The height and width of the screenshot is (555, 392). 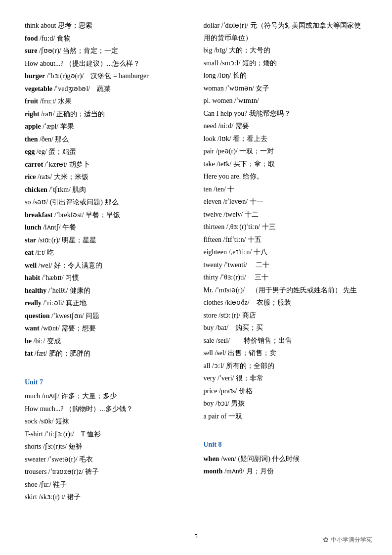 What do you see at coordinates (107, 266) in the screenshot?
I see `list-item: well /wel/ 好；令人满意的` at bounding box center [107, 266].